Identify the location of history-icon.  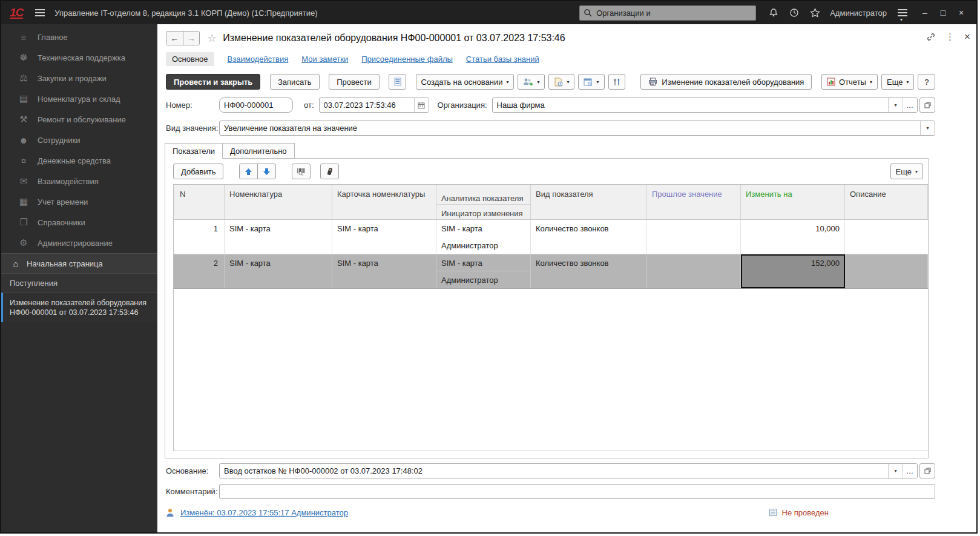
(794, 13).